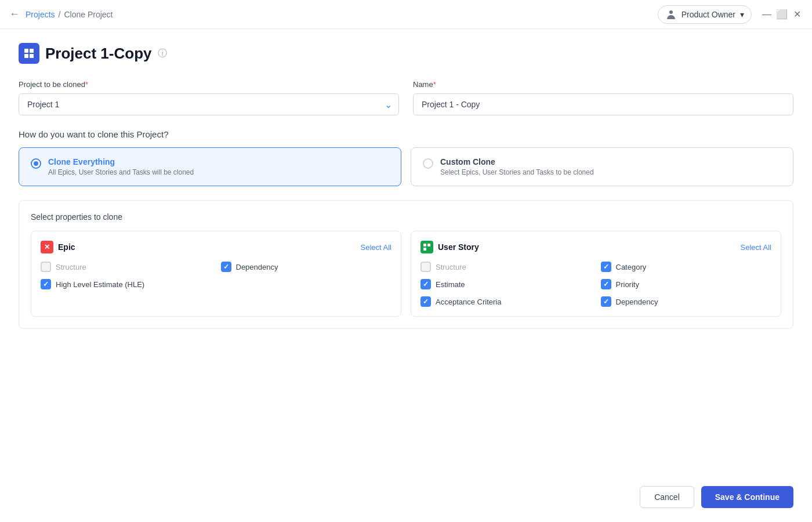 The image size is (812, 522). I want to click on project-icon, so click(29, 53).